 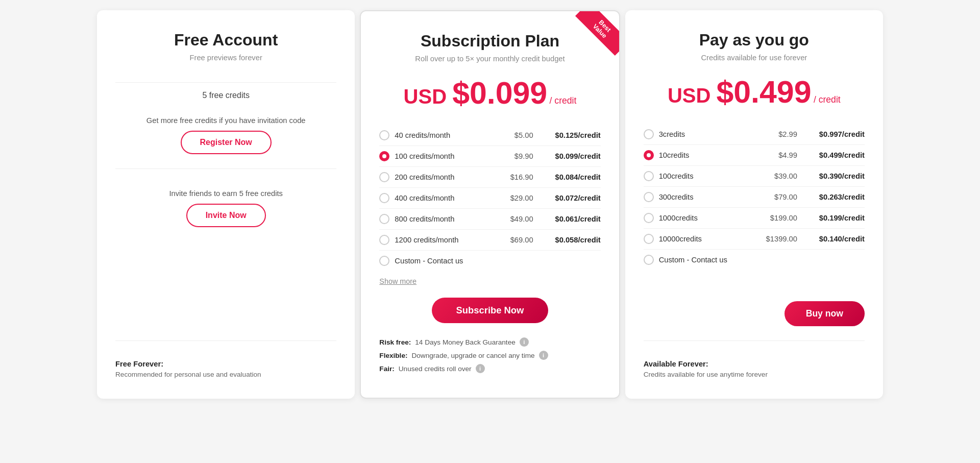 What do you see at coordinates (521, 219) in the screenshot?
I see `option-price-800: $49.00` at bounding box center [521, 219].